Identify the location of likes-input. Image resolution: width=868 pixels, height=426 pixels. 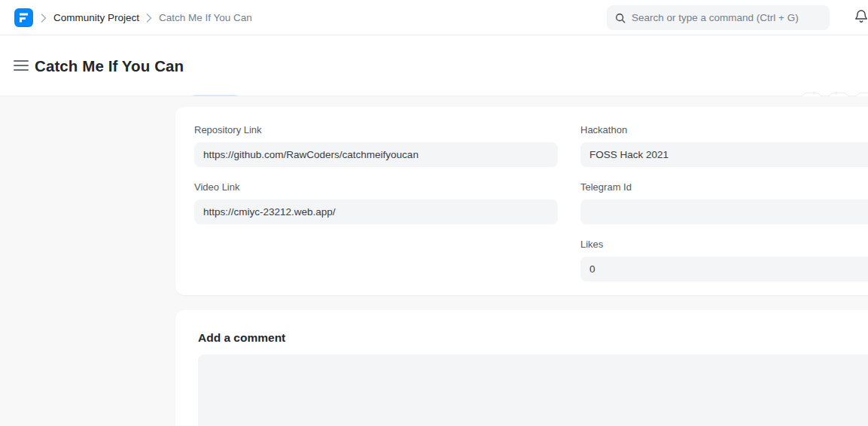
(724, 269).